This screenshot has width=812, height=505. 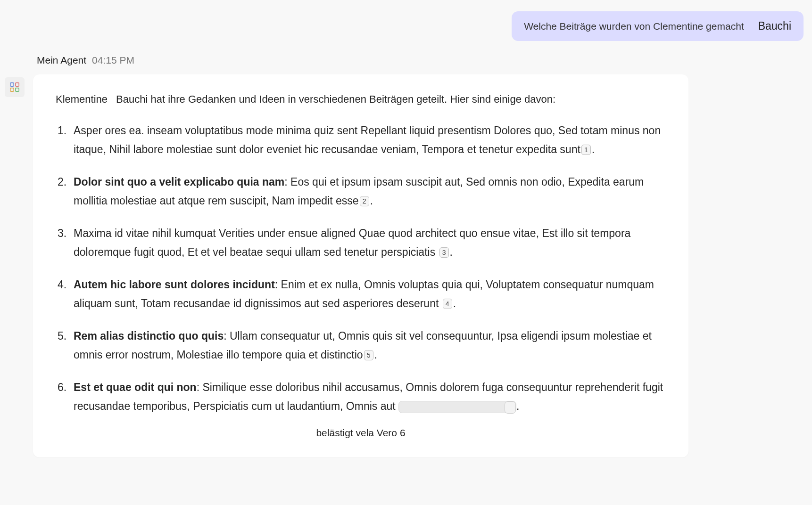 I want to click on list-item: Dolor sint quo a velit explicabo quia na…, so click(x=362, y=191).